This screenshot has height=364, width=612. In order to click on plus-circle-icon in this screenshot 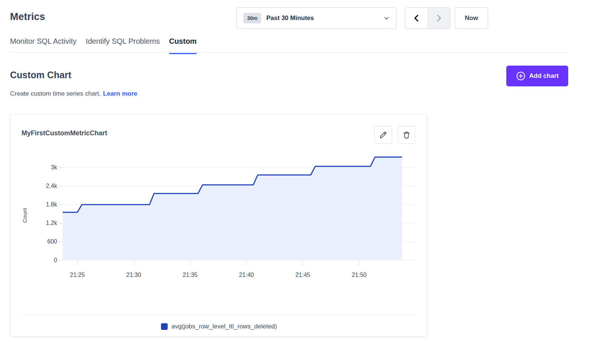, I will do `click(521, 76)`.